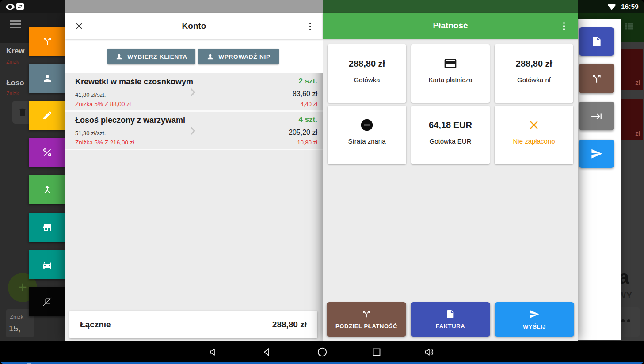  What do you see at coordinates (103, 104) in the screenshot?
I see `item-discount: Zniżka 5% Z 88,00 zł` at bounding box center [103, 104].